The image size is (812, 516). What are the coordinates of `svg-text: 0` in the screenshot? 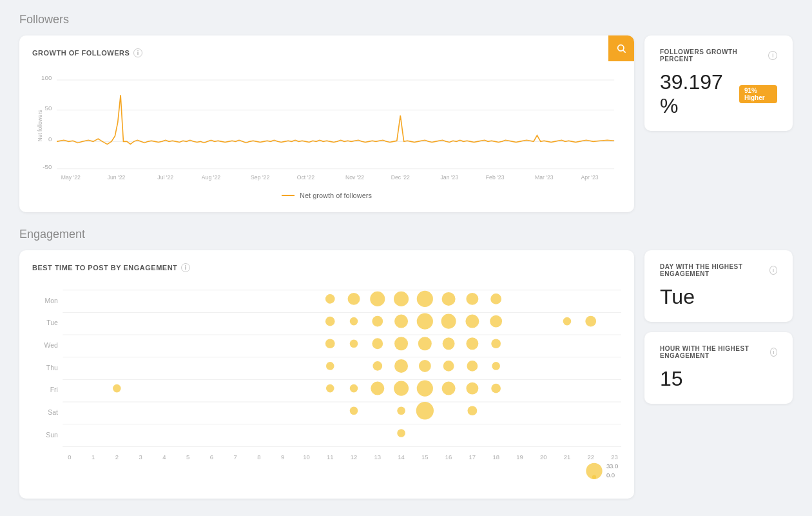 It's located at (70, 457).